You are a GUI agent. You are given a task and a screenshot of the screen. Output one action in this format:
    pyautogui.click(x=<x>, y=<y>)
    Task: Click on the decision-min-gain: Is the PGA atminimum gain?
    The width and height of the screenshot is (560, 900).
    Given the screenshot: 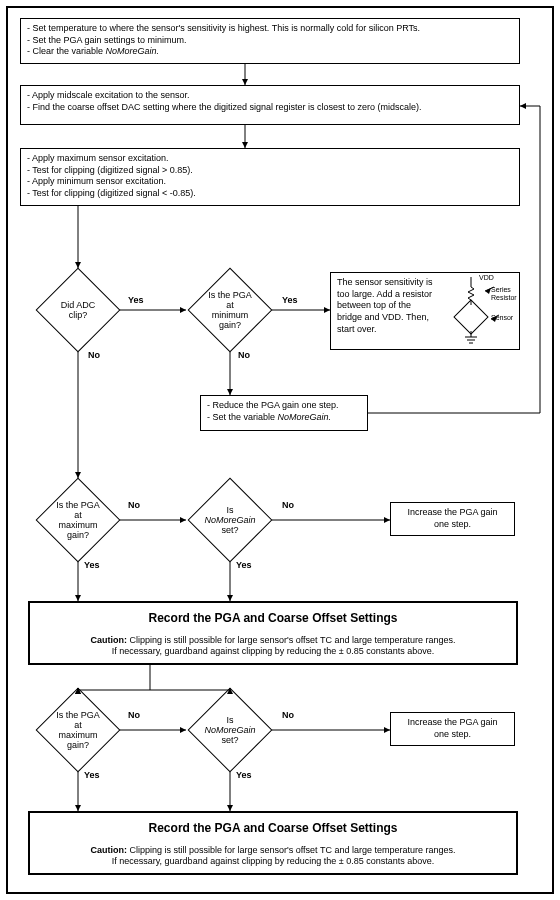 What is the action you would take?
    pyautogui.click(x=230, y=310)
    